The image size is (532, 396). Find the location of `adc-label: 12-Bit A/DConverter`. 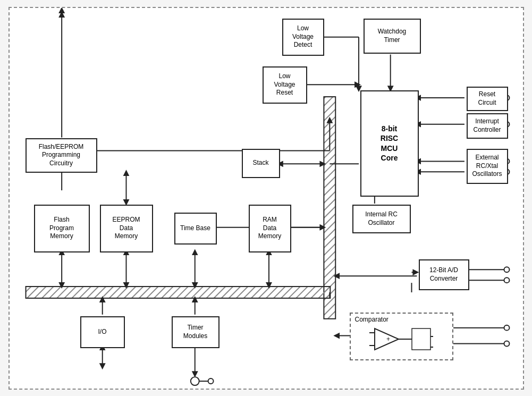

adc-label: 12-Bit A/DConverter is located at coordinates (444, 274).